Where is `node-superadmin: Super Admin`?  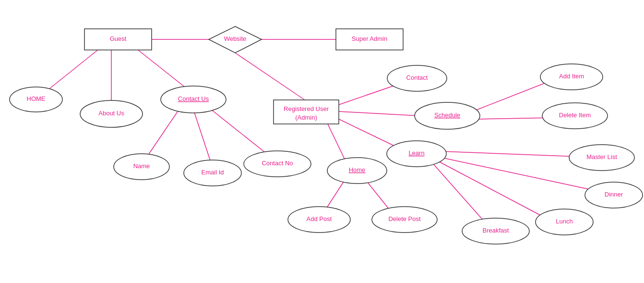 node-superadmin: Super Admin is located at coordinates (370, 39).